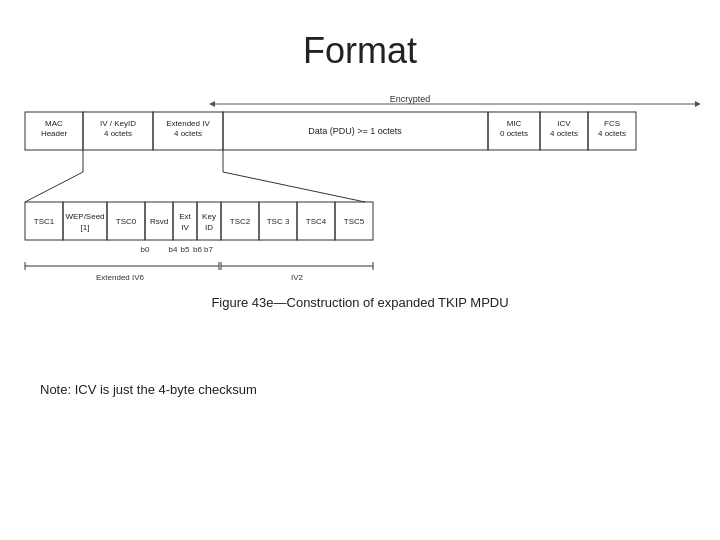 The width and height of the screenshot is (720, 540). What do you see at coordinates (209, 216) in the screenshot?
I see `key-id-label: Key` at bounding box center [209, 216].